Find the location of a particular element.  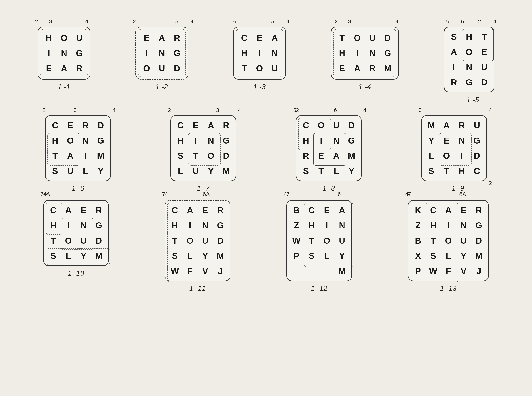

cell: T is located at coordinates (244, 68).